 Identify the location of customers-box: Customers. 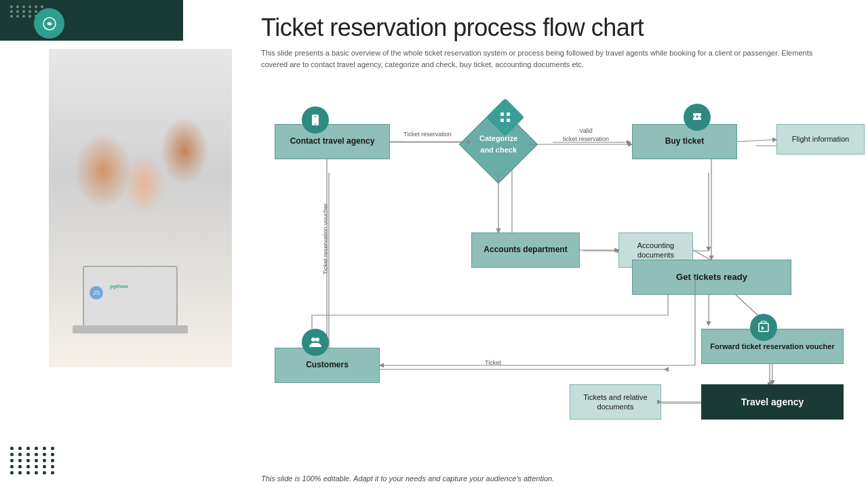
(327, 365).